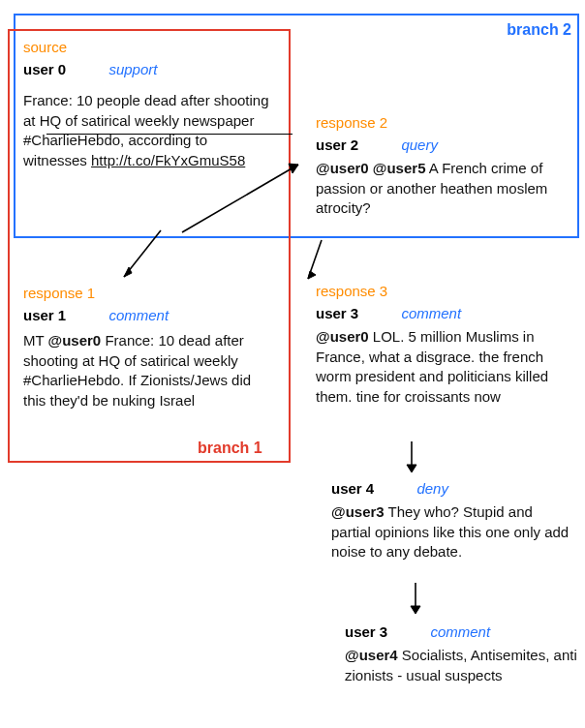 This screenshot has height=728, width=585. What do you see at coordinates (147, 349) in the screenshot?
I see `post-r1: response 1 user 1 comment MT @user0 Fran…` at bounding box center [147, 349].